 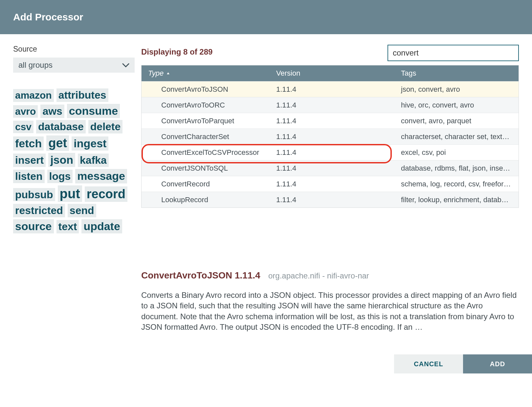 What do you see at coordinates (330, 311) in the screenshot?
I see `detail-description: Converts a Binary Avro record into a JSO…` at bounding box center [330, 311].